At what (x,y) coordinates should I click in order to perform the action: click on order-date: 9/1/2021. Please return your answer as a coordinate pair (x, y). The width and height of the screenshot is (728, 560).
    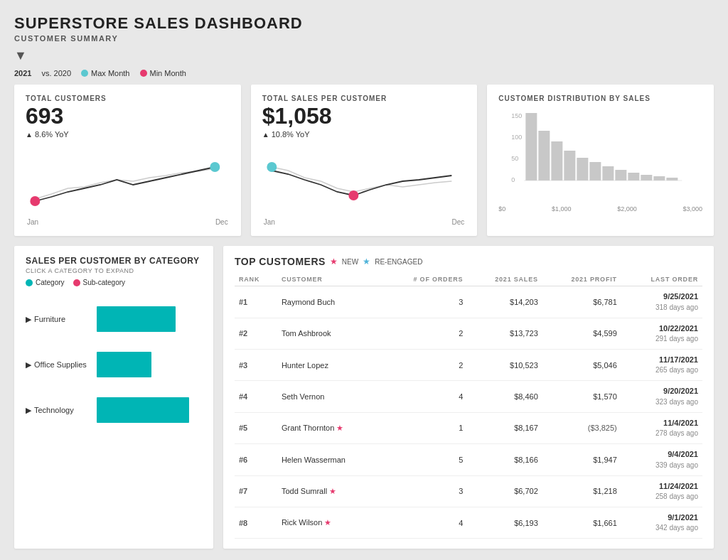
    Looking at the image, I should click on (662, 517).